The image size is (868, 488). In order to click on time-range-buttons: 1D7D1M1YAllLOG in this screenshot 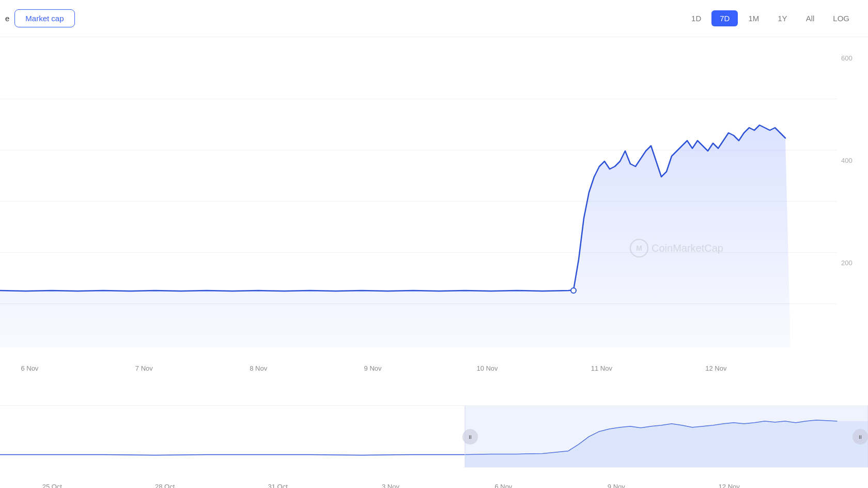, I will do `click(770, 19)`.